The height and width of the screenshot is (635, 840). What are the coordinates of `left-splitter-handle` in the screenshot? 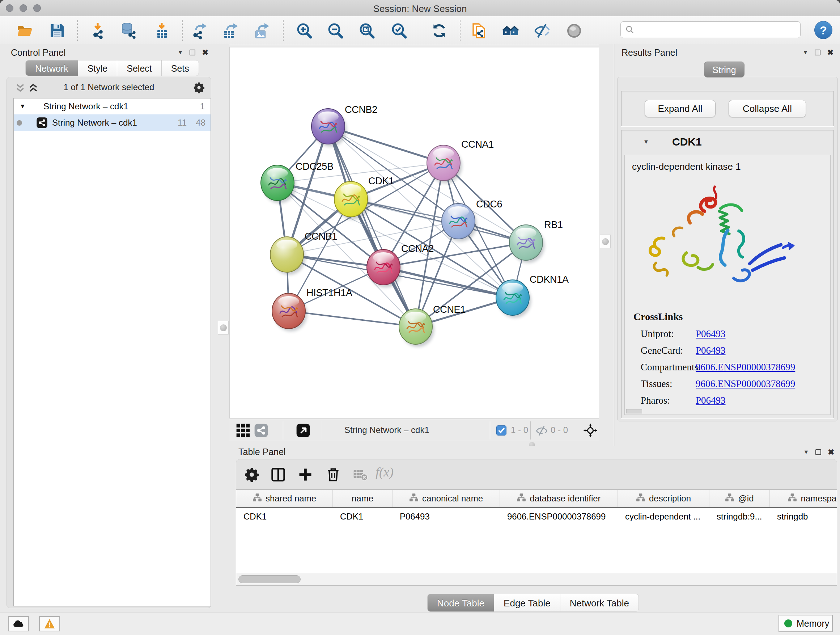 It's located at (223, 328).